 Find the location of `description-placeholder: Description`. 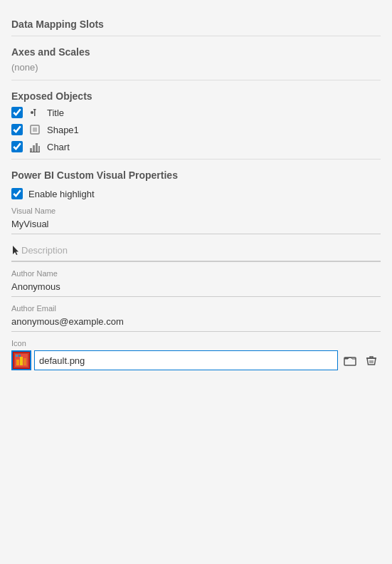

description-placeholder: Description is located at coordinates (44, 251).